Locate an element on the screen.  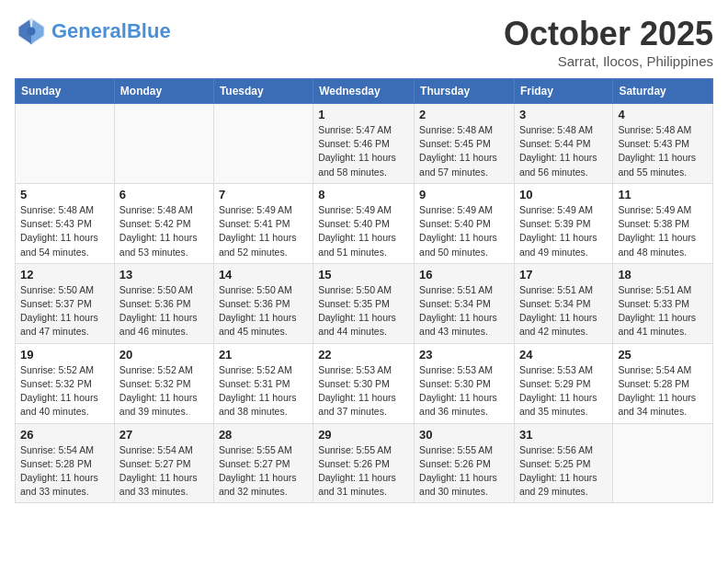
logo-text: GeneralBlue is located at coordinates (111, 31).